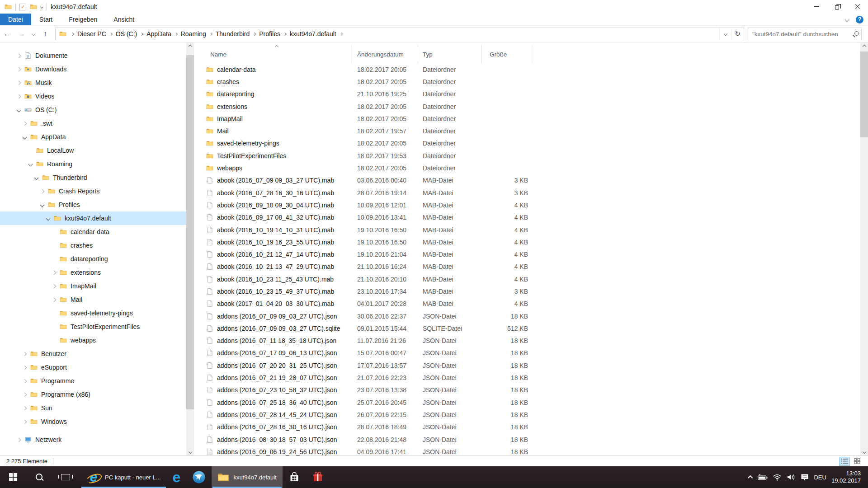 This screenshot has width=868, height=488. Describe the element at coordinates (15, 19) in the screenshot. I see `tab-datei: Datei` at that location.